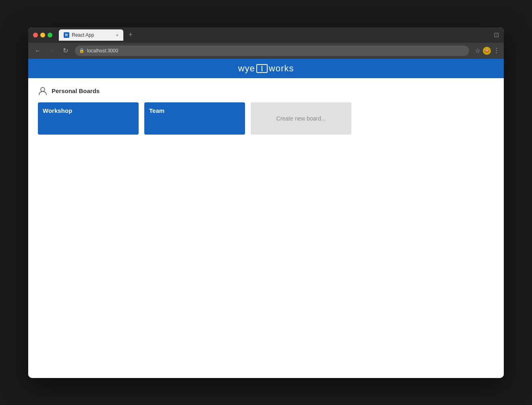 This screenshot has height=405, width=532. Describe the element at coordinates (57, 110) in the screenshot. I see `board-card-title-workshop: Workshop` at that location.